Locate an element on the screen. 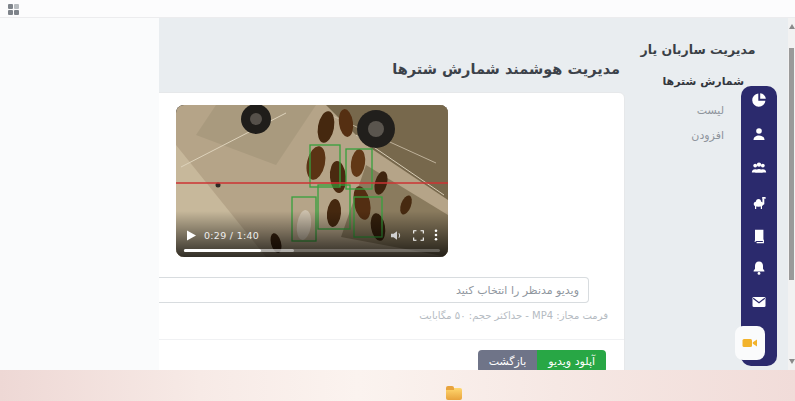  page-scrollbar is located at coordinates (792, 194).